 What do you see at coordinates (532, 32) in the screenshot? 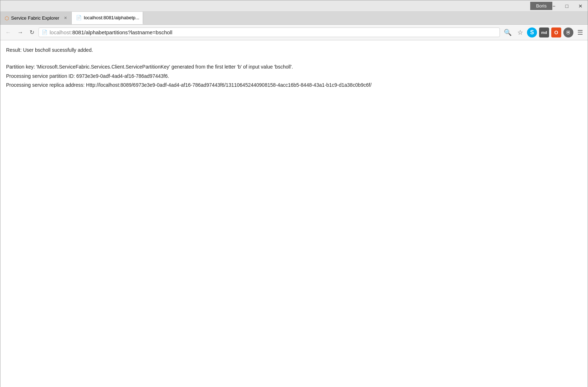
I see `skype-button: S` at bounding box center [532, 32].